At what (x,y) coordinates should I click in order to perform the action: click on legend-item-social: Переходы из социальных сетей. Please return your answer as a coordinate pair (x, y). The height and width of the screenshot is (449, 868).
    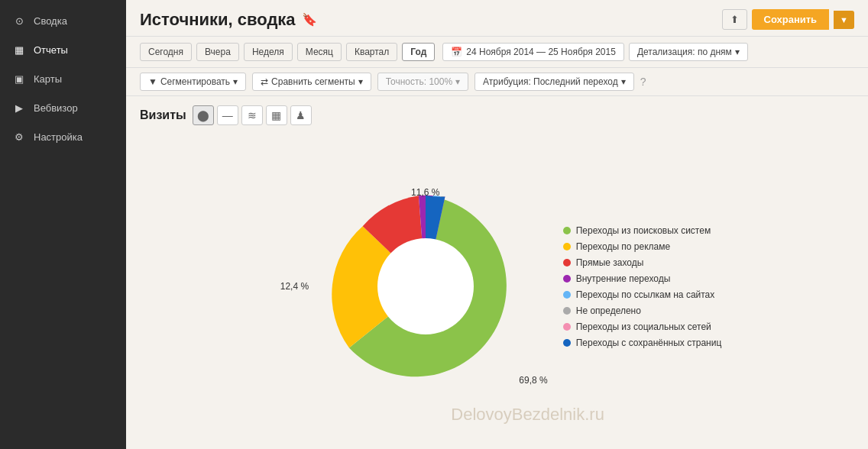
    Looking at the image, I should click on (643, 327).